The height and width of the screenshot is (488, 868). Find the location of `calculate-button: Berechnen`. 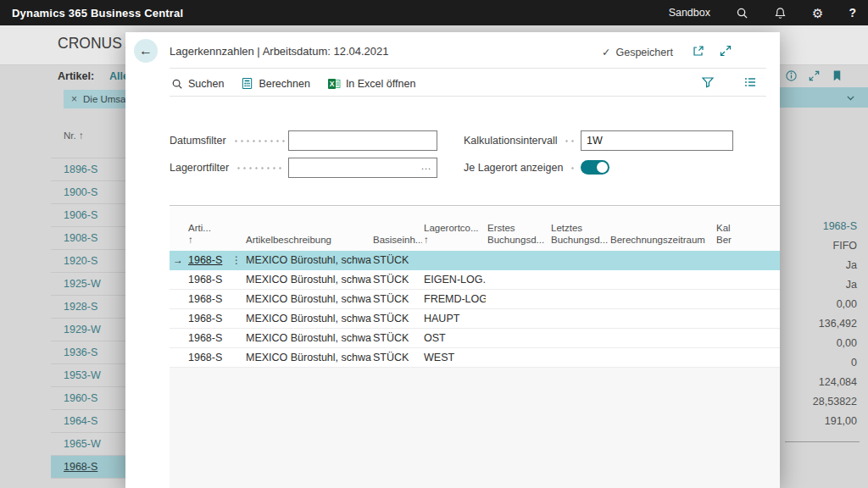

calculate-button: Berechnen is located at coordinates (275, 83).